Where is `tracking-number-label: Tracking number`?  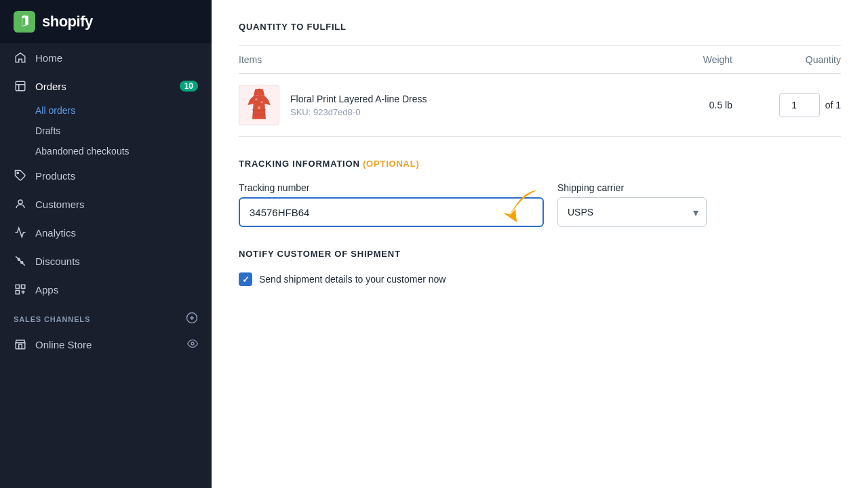
tracking-number-label: Tracking number is located at coordinates (391, 188).